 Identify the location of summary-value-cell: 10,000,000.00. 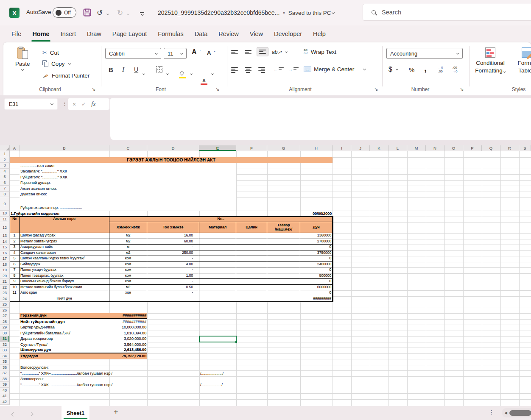
(128, 328).